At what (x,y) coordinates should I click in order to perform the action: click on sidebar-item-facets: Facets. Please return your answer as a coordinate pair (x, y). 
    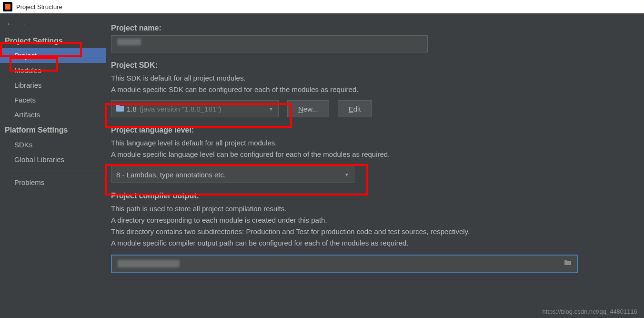
    Looking at the image, I should click on (53, 100).